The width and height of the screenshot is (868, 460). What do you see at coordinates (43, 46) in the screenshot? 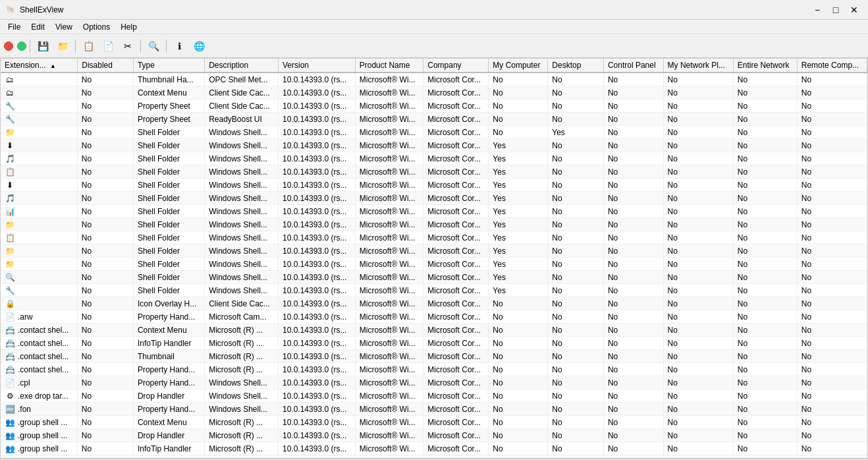
I see `toolbar-save: 💾` at bounding box center [43, 46].